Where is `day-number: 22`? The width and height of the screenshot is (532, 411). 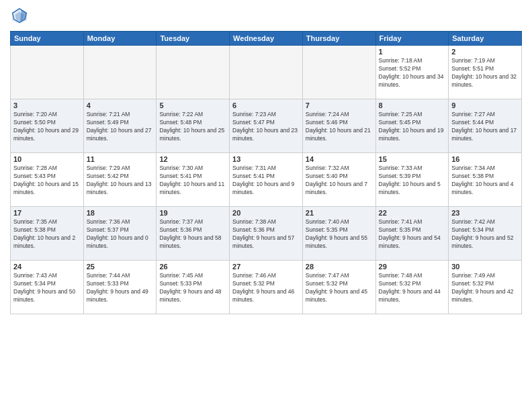 day-number: 22 is located at coordinates (412, 213).